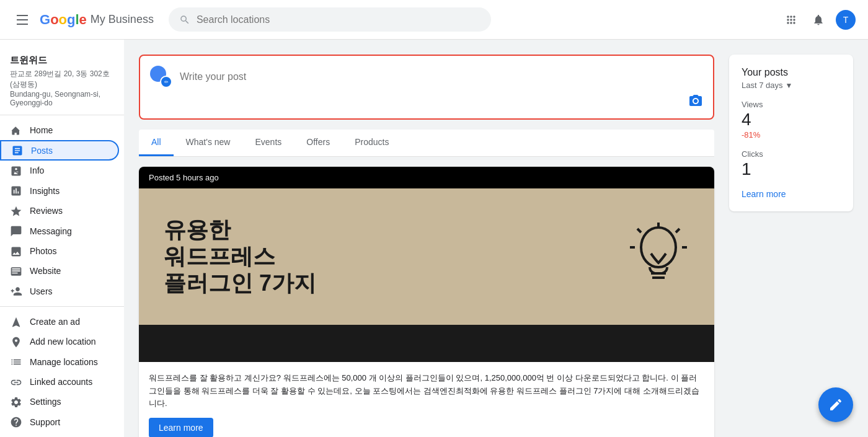  What do you see at coordinates (16, 191) in the screenshot?
I see `insights-icon` at bounding box center [16, 191].